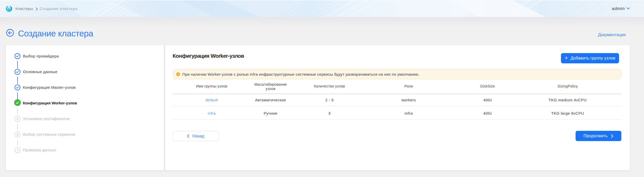 The width and height of the screenshot is (644, 177). What do you see at coordinates (17, 119) in the screenshot?
I see `svg-text: 5` at bounding box center [17, 119].